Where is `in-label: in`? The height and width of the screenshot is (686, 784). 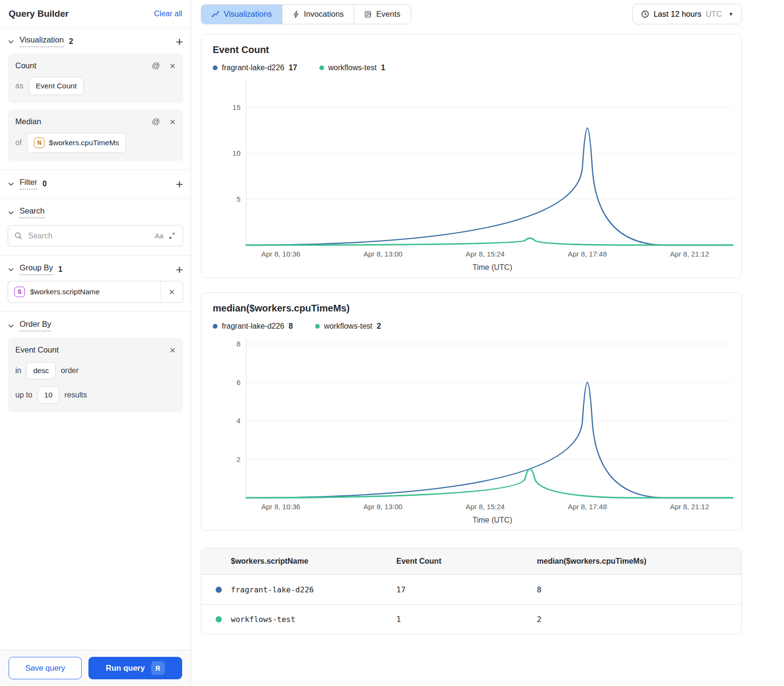 in-label: in is located at coordinates (18, 371).